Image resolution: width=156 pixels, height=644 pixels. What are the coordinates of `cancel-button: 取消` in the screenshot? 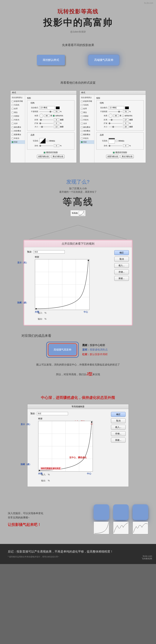 It's located at (122, 259).